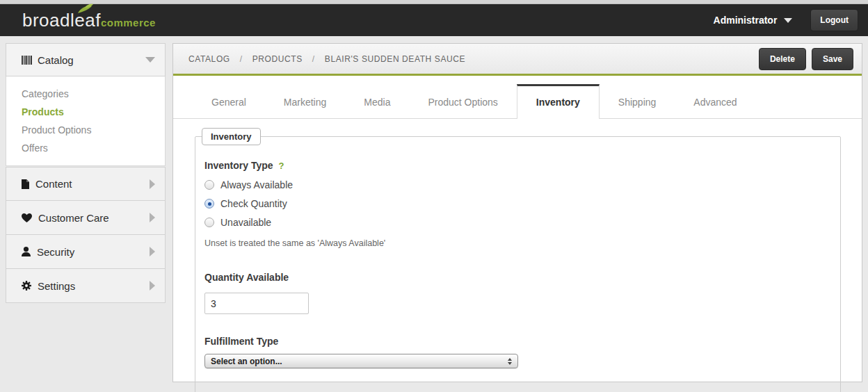 The height and width of the screenshot is (392, 868). What do you see at coordinates (74, 218) in the screenshot?
I see `sidebar-section-label: Customer Care` at bounding box center [74, 218].